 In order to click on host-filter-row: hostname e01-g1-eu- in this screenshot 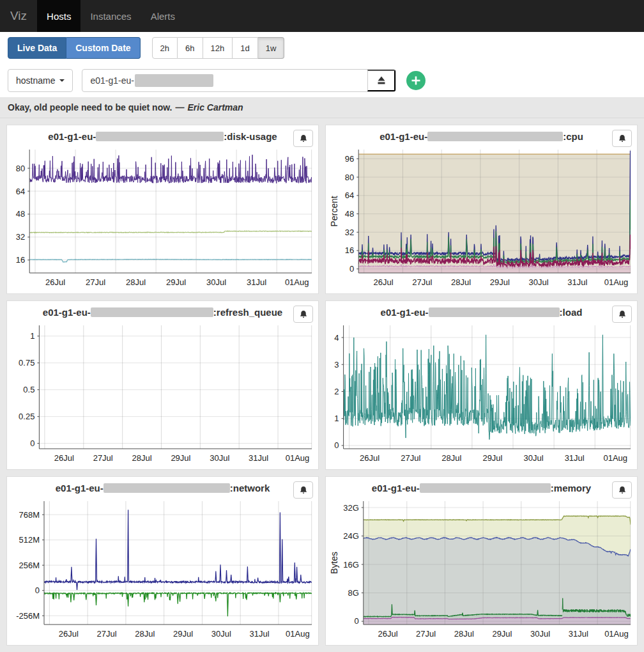, I will do `click(322, 81)`.